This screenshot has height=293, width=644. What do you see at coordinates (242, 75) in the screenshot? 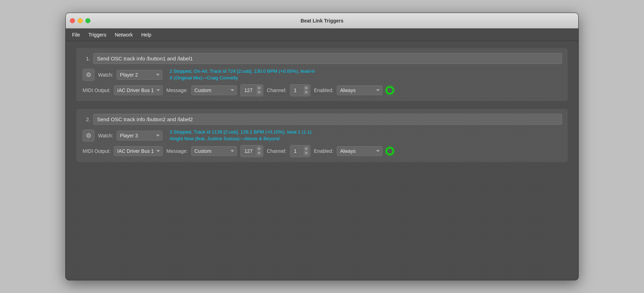
I see `status-display-1: 2 Stopped, On-Air, Track id 724 [2:usb],…` at bounding box center [242, 75].